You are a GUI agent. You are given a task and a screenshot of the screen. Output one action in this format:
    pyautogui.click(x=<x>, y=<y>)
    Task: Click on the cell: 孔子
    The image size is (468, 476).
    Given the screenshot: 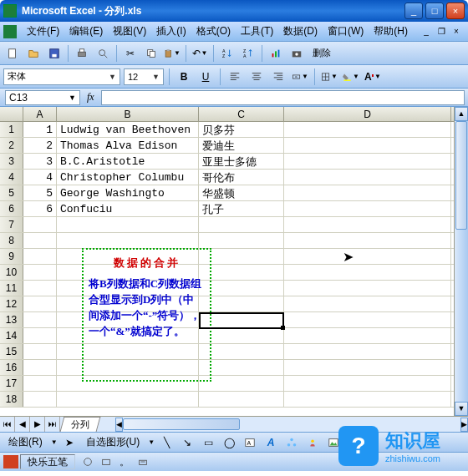 What is the action you would take?
    pyautogui.click(x=242, y=209)
    